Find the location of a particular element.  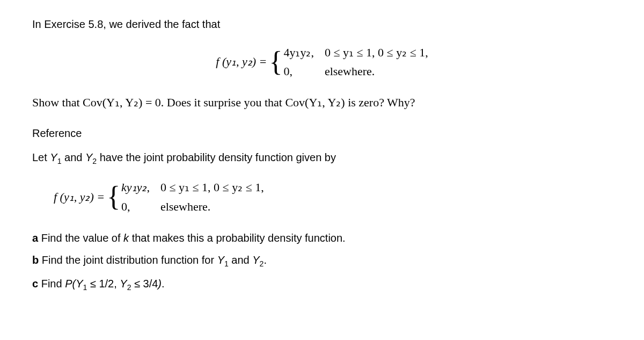

part-c-text: Find P(Y1 ≤ 1/2, Y2 ≤ 3/4). is located at coordinates (101, 284).